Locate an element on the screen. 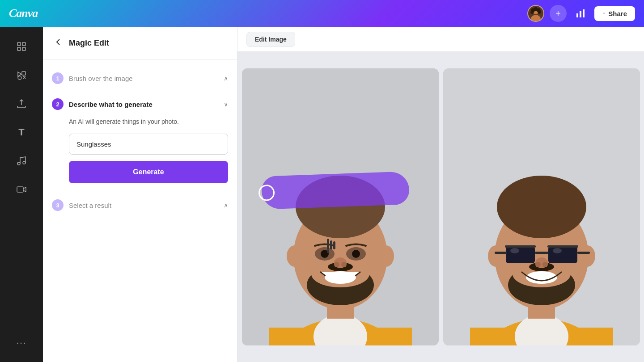 The height and width of the screenshot is (362, 644). step-1-header-left: 1 Brush over the image is located at coordinates (92, 78).